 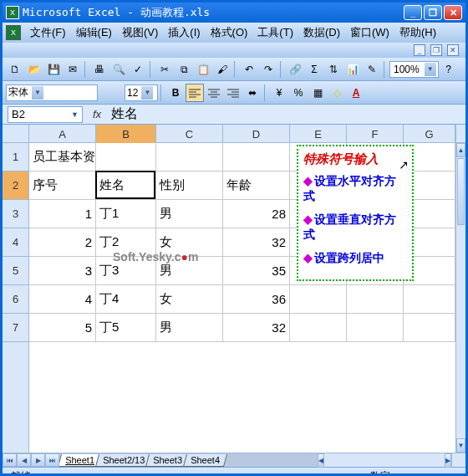 What do you see at coordinates (190, 328) in the screenshot?
I see `cell-C7: 男` at bounding box center [190, 328].